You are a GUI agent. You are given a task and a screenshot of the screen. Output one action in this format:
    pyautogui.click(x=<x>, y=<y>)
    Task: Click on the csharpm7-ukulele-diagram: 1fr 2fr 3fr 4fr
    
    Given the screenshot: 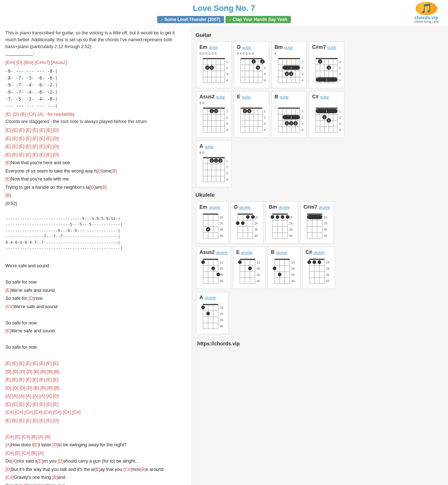 What is the action you would take?
    pyautogui.click(x=315, y=226)
    